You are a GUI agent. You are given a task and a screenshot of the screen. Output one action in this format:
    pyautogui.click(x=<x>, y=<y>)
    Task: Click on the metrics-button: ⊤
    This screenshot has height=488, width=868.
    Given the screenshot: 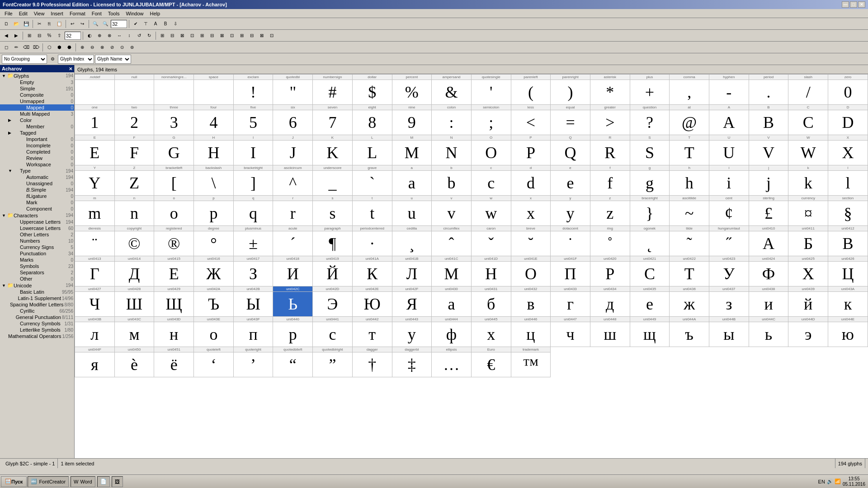 What is the action you would take?
    pyautogui.click(x=146, y=24)
    